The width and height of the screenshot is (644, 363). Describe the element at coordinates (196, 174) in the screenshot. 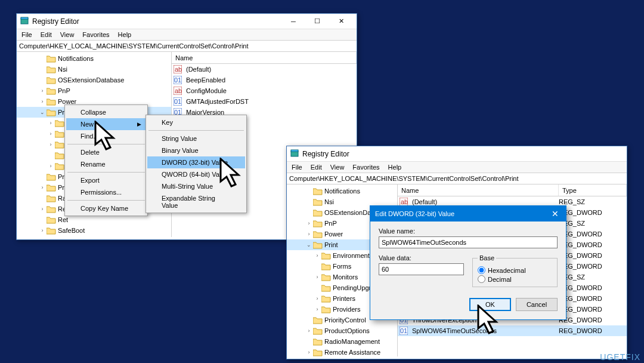

I see `menu-item: QWORD (64-bit) Value` at that location.